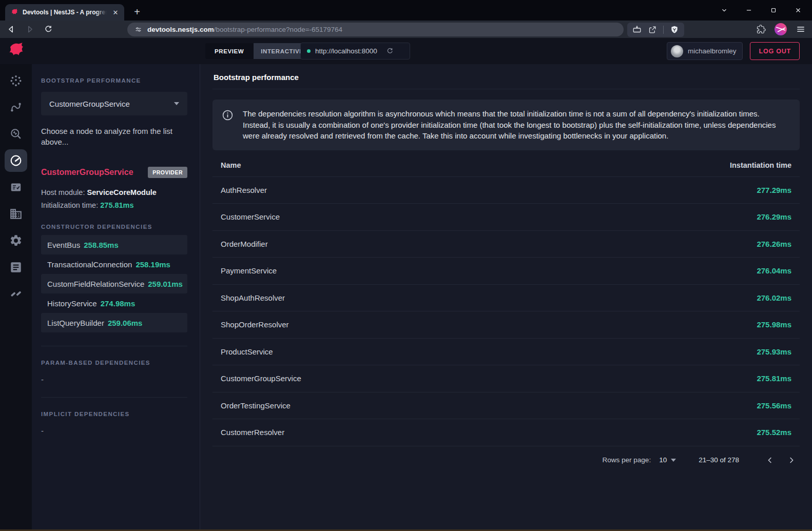 This screenshot has width=812, height=531. Describe the element at coordinates (16, 297) in the screenshot. I see `nav-rail` at that location.